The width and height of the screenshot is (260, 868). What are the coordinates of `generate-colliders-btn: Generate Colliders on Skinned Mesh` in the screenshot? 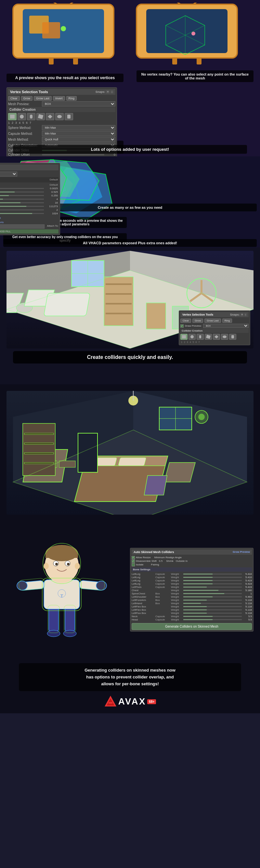 It's located at (192, 626).